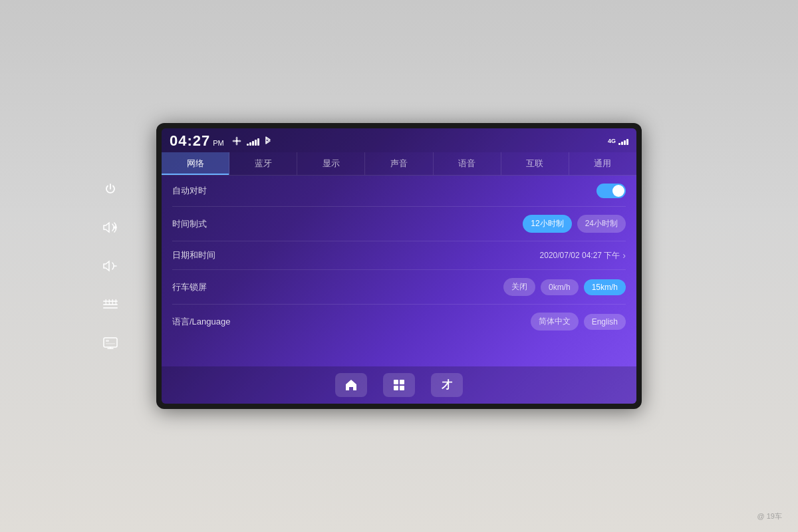 The width and height of the screenshot is (798, 532). Describe the element at coordinates (399, 255) in the screenshot. I see `date-time-row: 日期和时间 2020/07/02 04:27 下午 ›` at that location.